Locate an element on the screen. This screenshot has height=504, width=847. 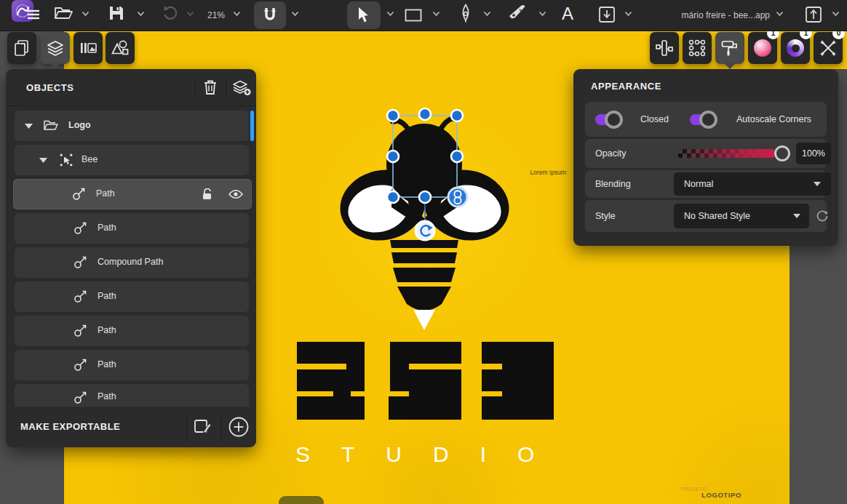
slice-edit-icon is located at coordinates (203, 427).